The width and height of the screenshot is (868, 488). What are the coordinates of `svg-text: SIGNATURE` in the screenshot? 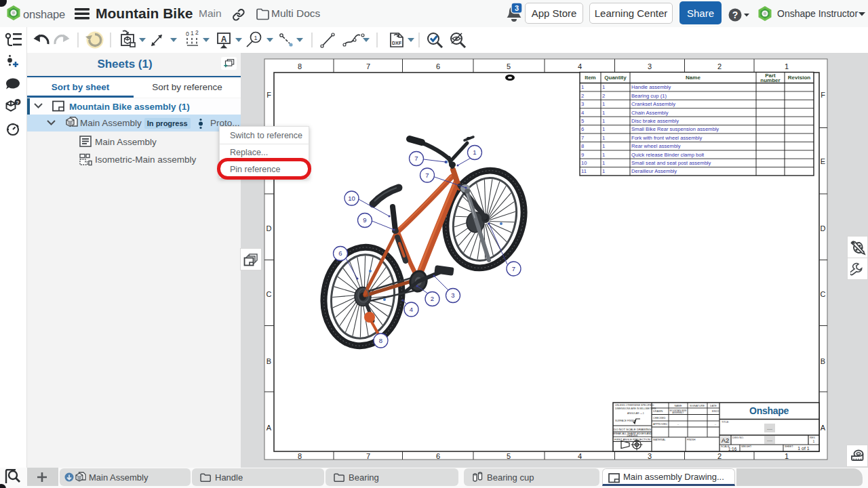 It's located at (697, 406).